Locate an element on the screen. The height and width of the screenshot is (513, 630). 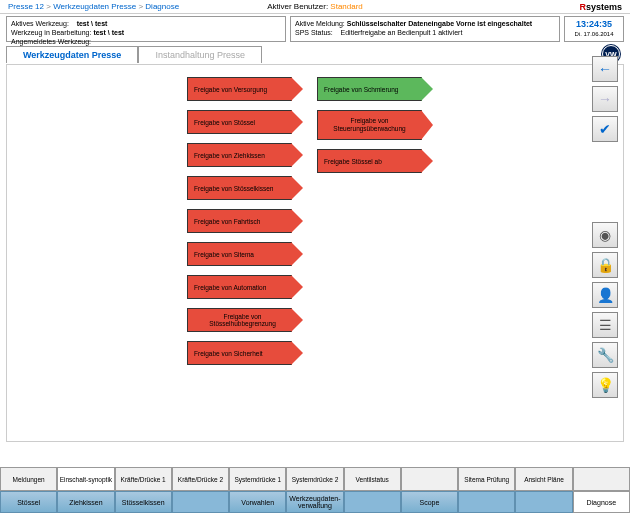
nav-5: Werkzeugdaten-verwaltung is located at coordinates (314, 502).